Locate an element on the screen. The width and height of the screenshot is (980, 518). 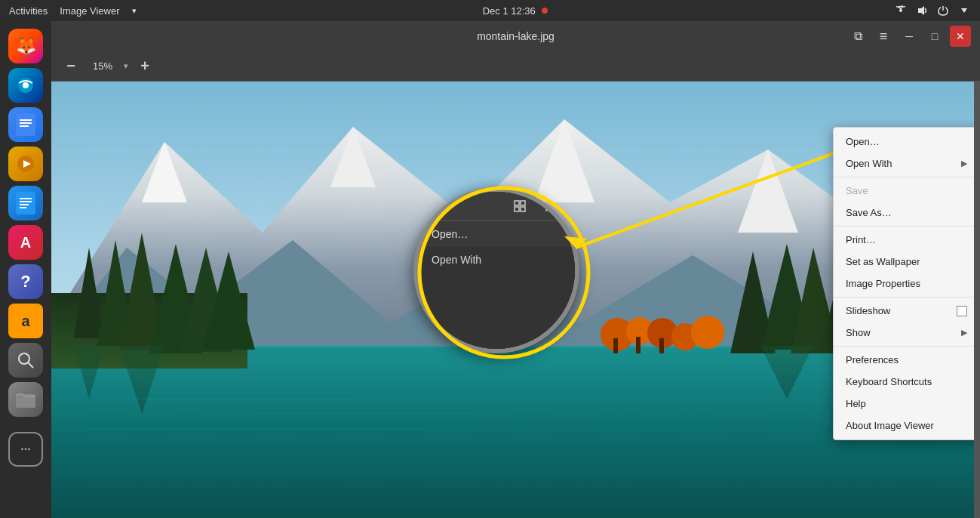
system-arrow-icon is located at coordinates (964, 11).